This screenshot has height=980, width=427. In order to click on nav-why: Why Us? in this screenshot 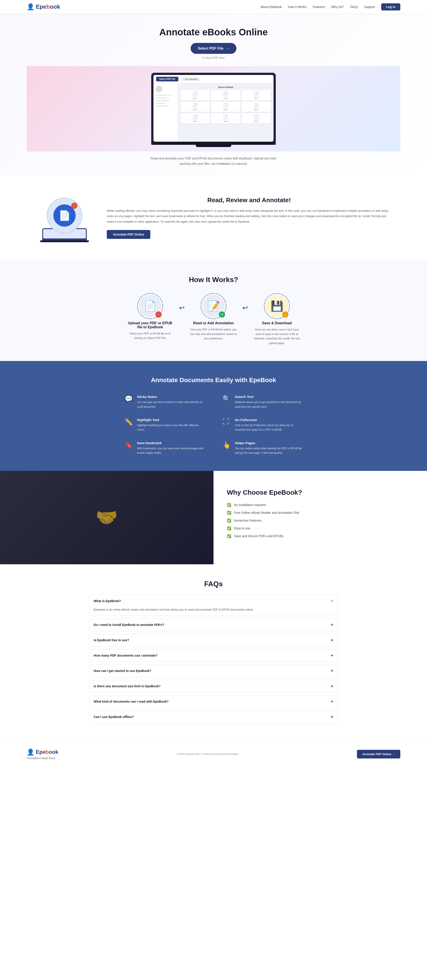, I will do `click(338, 7)`.